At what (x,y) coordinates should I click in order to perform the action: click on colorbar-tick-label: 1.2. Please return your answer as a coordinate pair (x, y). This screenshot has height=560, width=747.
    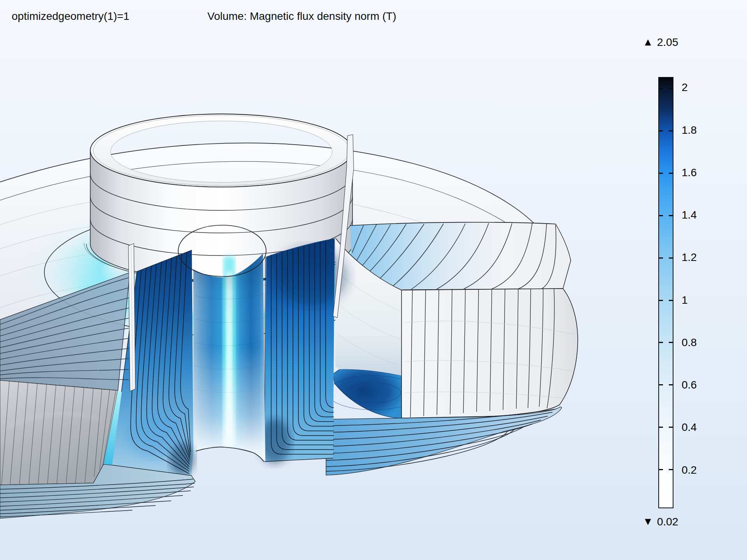
    Looking at the image, I should click on (689, 257).